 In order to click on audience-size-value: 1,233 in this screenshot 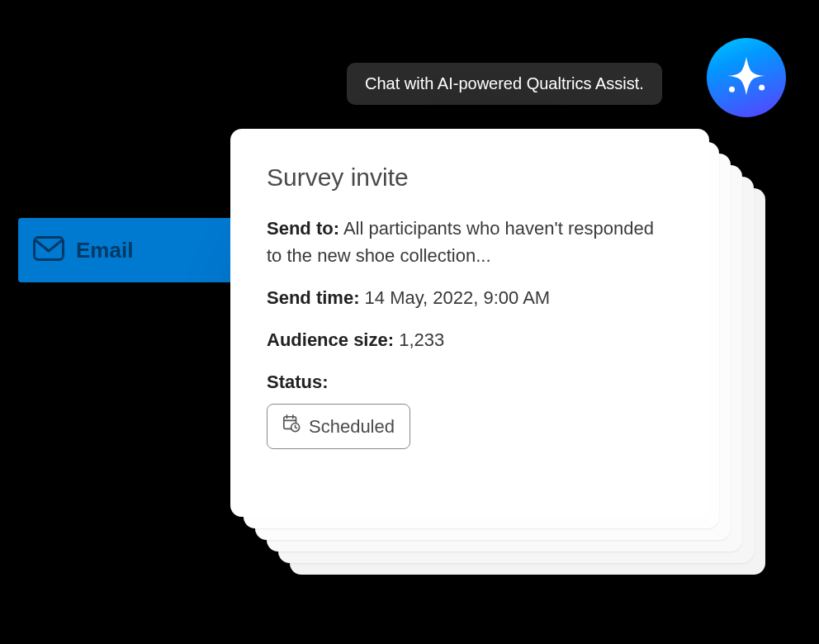, I will do `click(419, 340)`.